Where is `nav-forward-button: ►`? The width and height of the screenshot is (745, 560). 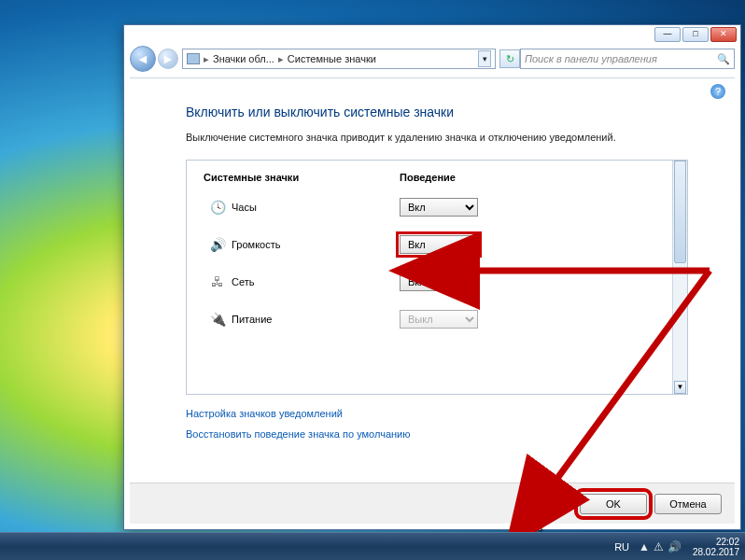 nav-forward-button: ► is located at coordinates (168, 59).